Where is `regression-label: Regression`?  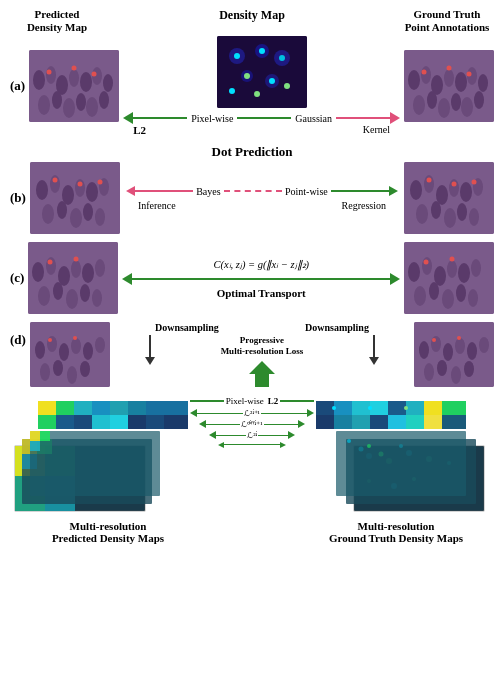
regression-label: Regression is located at coordinates (364, 206).